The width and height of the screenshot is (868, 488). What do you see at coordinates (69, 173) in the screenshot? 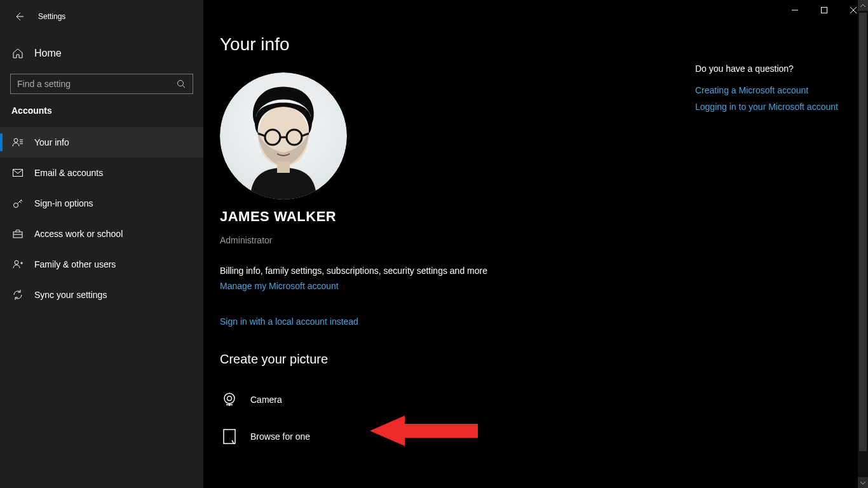
I see `sidebar-item-label: Email & accounts` at bounding box center [69, 173].